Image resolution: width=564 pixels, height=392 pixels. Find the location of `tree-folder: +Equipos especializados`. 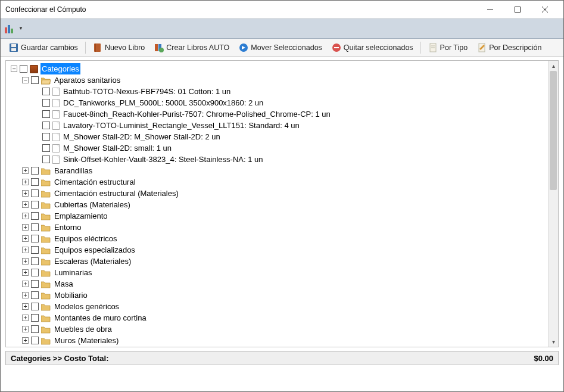

tree-folder: +Equipos especializados is located at coordinates (285, 250).